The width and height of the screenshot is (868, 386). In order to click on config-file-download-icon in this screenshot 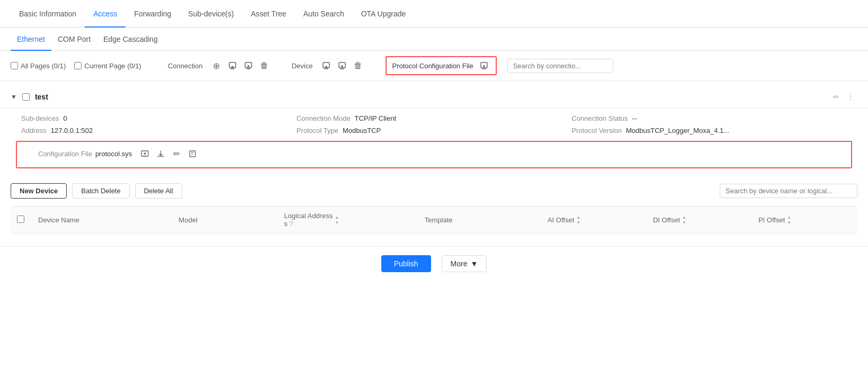, I will do `click(160, 154)`.